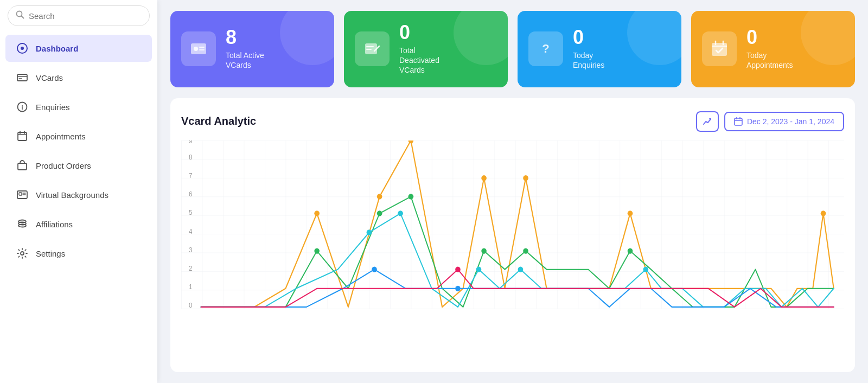 This screenshot has width=868, height=383. I want to click on sidebar-item-settings: Settings, so click(79, 253).